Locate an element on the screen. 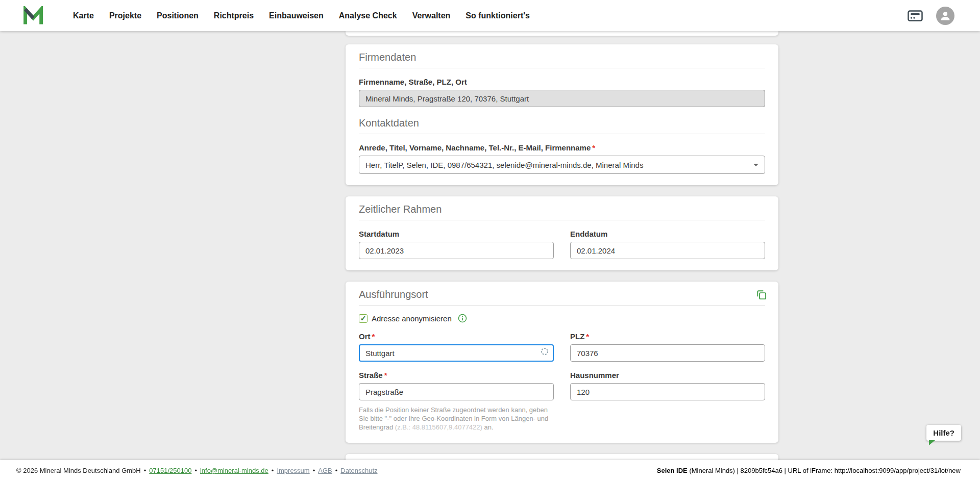 The image size is (980, 481). footer: © 2026 Mineral Minds Deutschland GmbH • … is located at coordinates (490, 470).